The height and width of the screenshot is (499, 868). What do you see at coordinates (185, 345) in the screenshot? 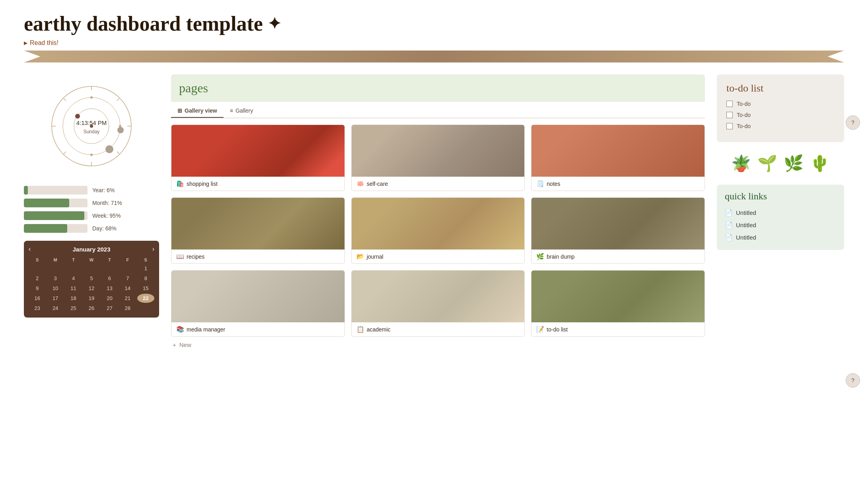
I see `add-new-label: New` at bounding box center [185, 345].